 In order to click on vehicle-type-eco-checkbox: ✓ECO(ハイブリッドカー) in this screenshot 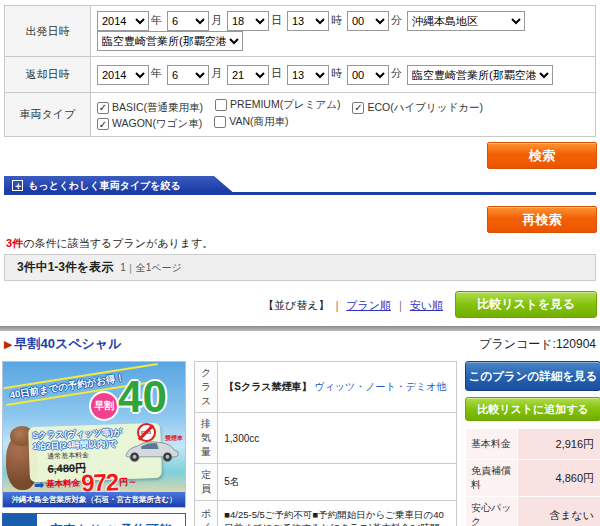, I will do `click(417, 108)`.